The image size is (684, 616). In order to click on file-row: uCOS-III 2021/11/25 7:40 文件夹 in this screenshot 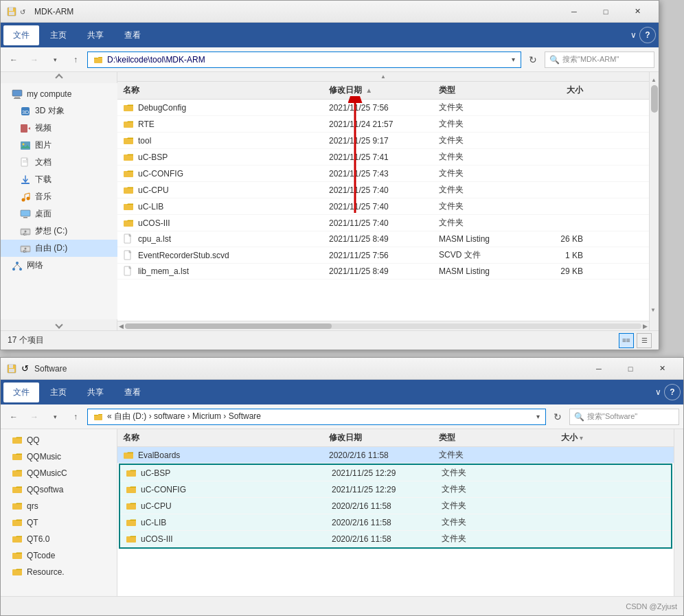, I will do `click(383, 223)`.